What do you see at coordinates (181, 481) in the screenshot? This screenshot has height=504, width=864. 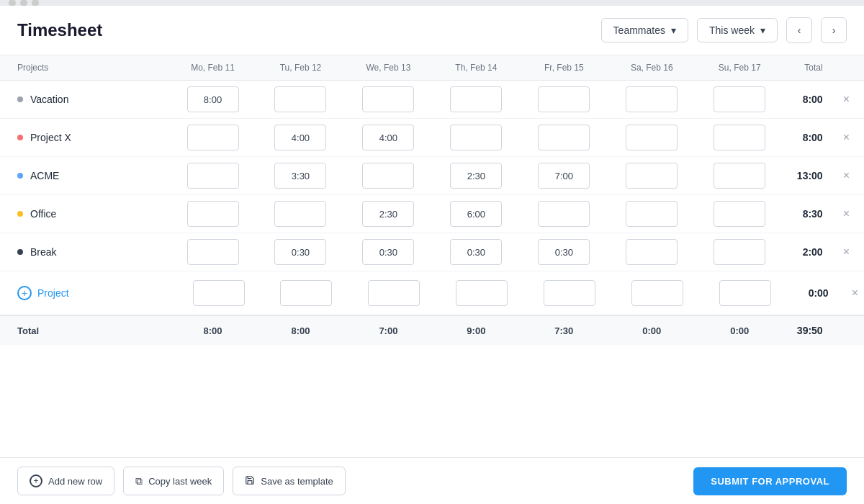 I see `footer-actions-left: + Add new row ⧉ Copy last week Save as t…` at bounding box center [181, 481].